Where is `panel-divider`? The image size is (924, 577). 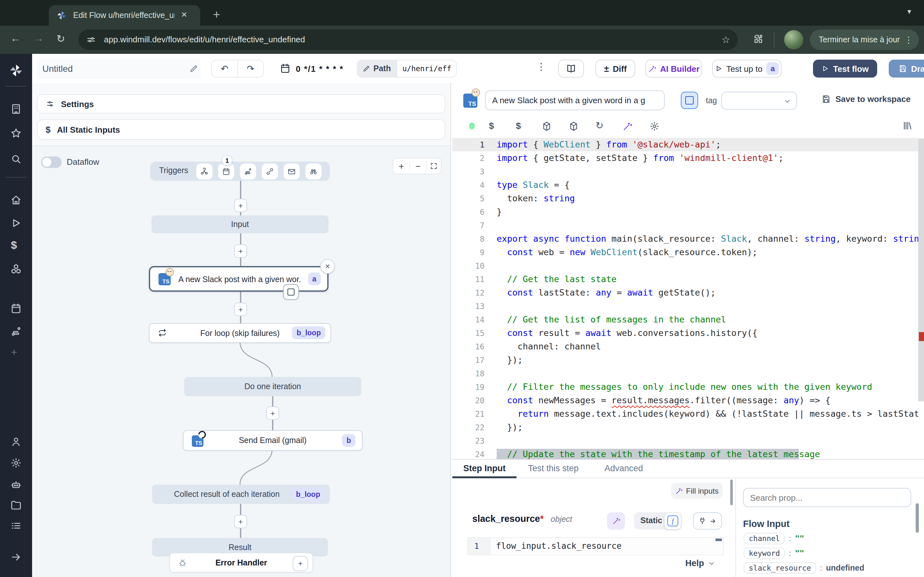 panel-divider is located at coordinates (451, 330).